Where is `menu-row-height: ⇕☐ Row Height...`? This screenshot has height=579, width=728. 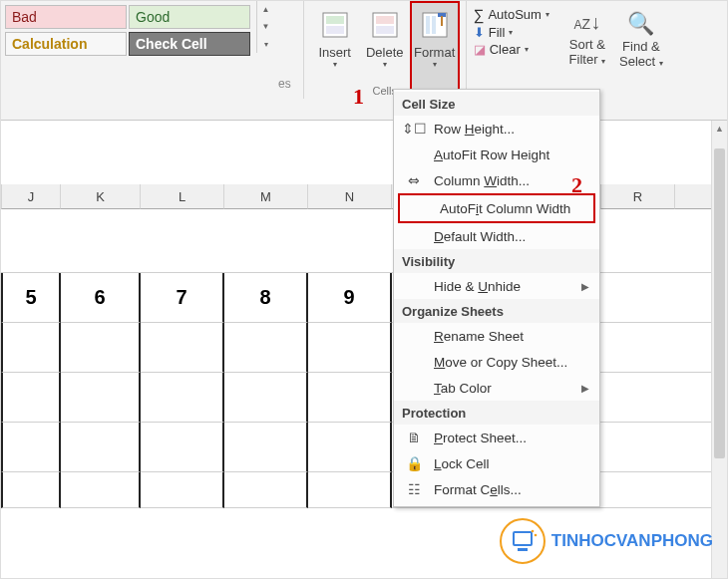
menu-row-height: ⇕☐ Row Height... is located at coordinates (497, 129).